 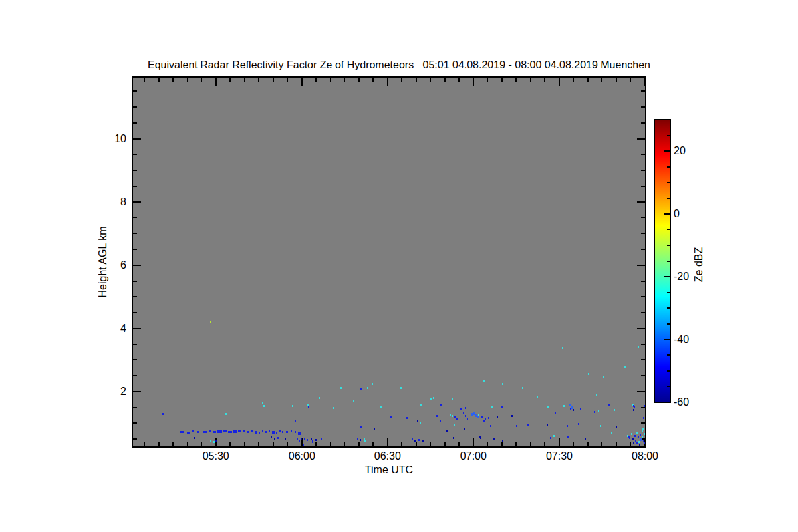 I want to click on x-tick-label: 08:00, so click(x=645, y=456).